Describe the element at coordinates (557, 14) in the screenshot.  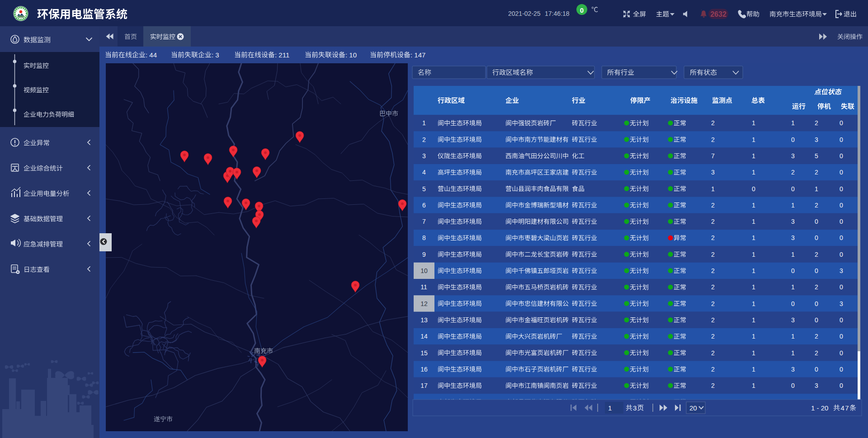
I see `svg-text: 17:46:18` at that location.